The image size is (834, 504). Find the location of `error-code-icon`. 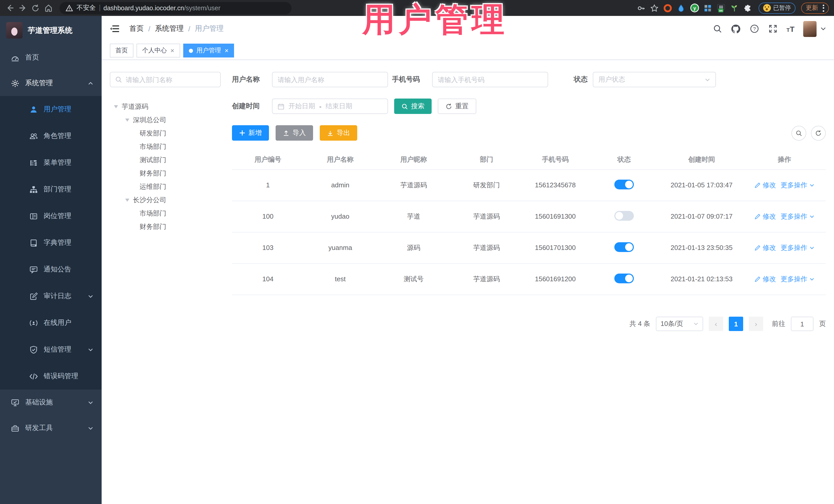

error-code-icon is located at coordinates (34, 376).